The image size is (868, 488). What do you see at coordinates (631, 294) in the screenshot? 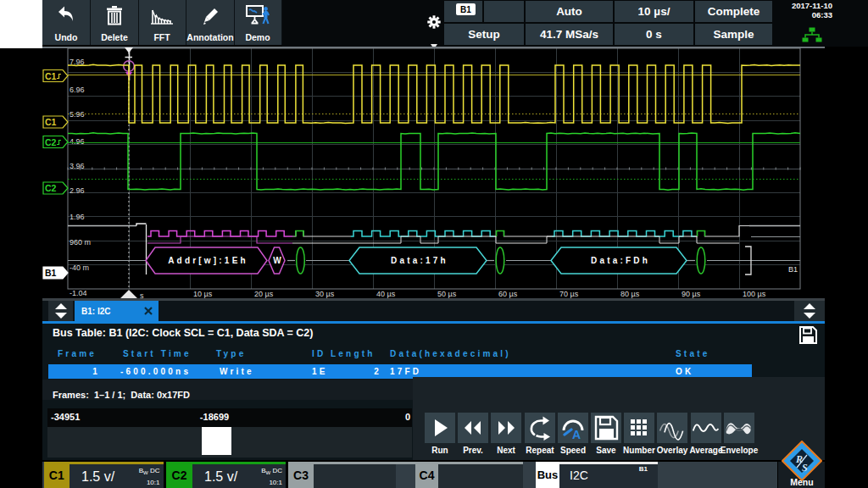
I see `svg-text: 80 µs` at bounding box center [631, 294].